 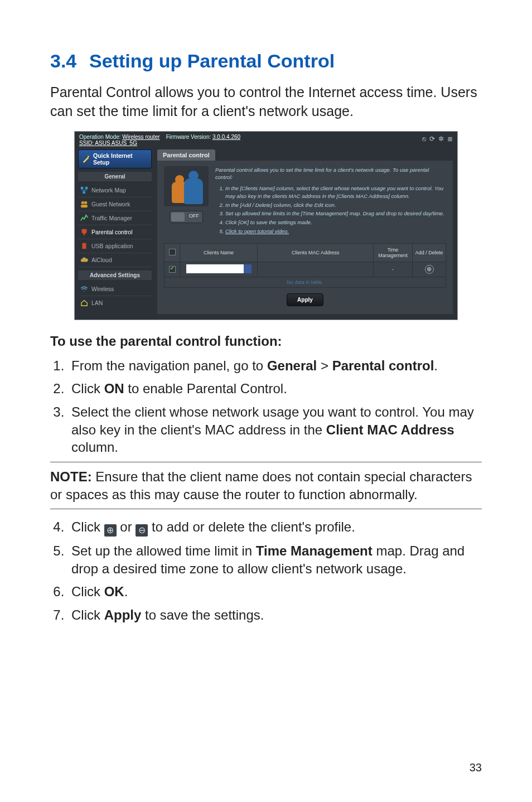 I want to click on intro-step: Click [OK] to save the settings made., so click(x=336, y=223).